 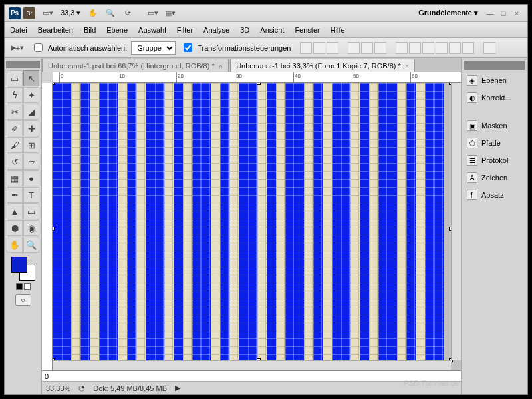 I want to click on transform-controls-checkbox, so click(x=188, y=48).